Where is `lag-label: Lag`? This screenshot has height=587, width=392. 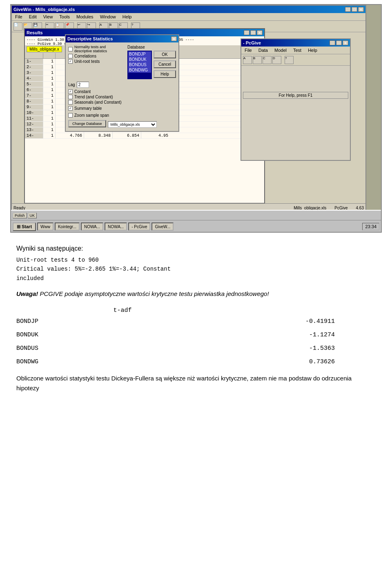
lag-label: Lag is located at coordinates (72, 85).